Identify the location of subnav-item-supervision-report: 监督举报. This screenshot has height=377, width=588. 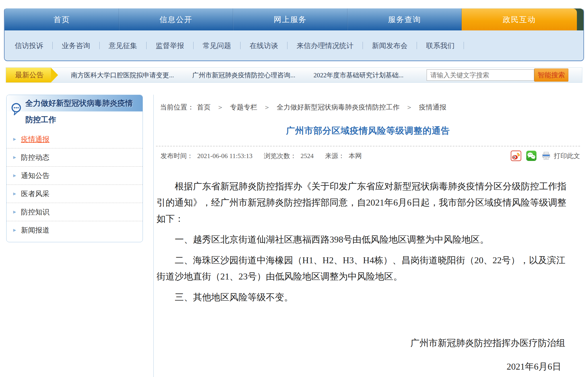
(170, 45).